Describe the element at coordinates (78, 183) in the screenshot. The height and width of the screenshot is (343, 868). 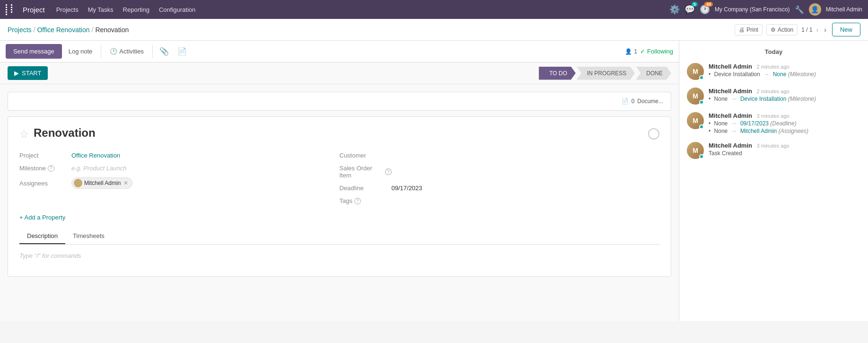
I see `assignee-avatar` at that location.